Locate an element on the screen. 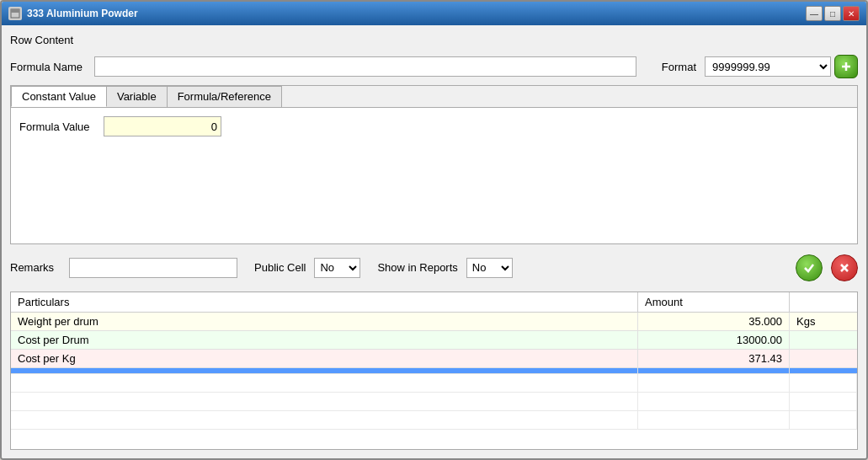 This screenshot has width=868, height=460. show-in-reports-label: Show in Reports is located at coordinates (418, 268).